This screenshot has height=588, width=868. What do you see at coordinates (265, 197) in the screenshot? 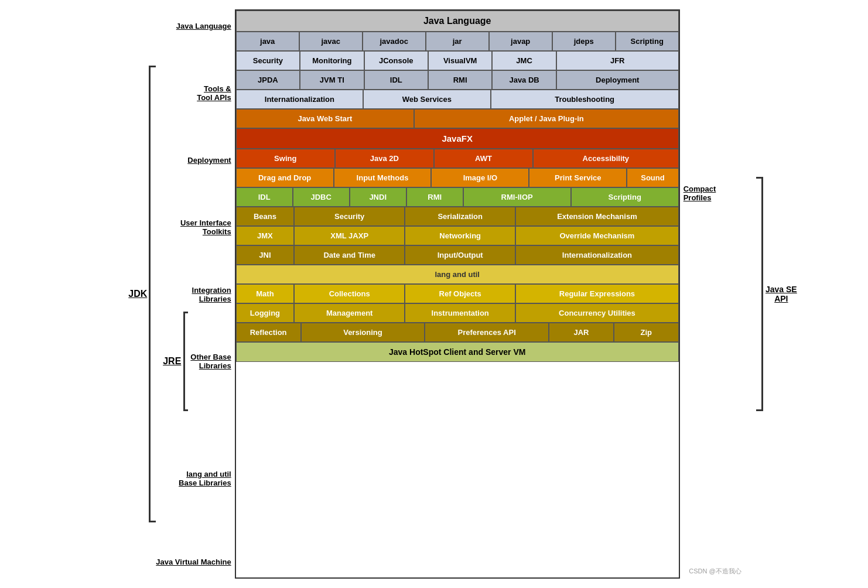
I see `cell-idl-int: IDL` at bounding box center [265, 197].